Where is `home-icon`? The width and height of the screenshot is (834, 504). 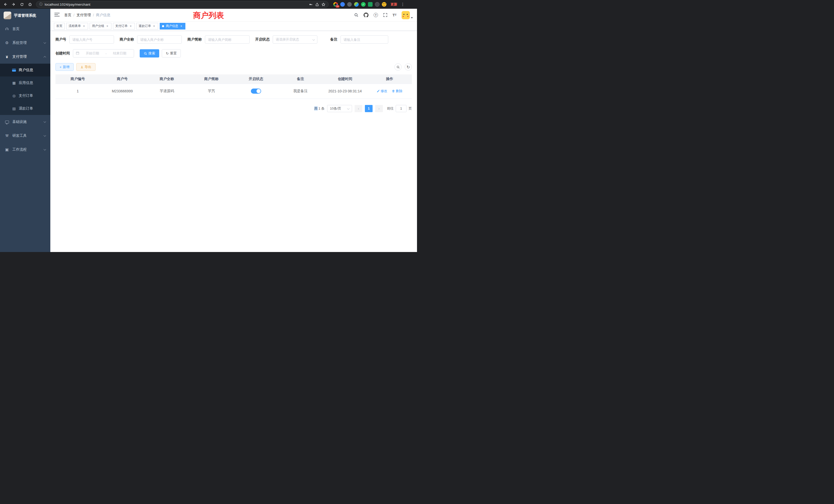 home-icon is located at coordinates (30, 4).